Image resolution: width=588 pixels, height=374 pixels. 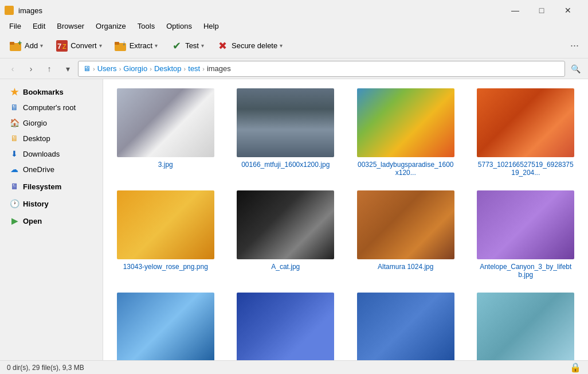 What do you see at coordinates (42, 187) in the screenshot?
I see `filesystem-label: Filesystem` at bounding box center [42, 187].